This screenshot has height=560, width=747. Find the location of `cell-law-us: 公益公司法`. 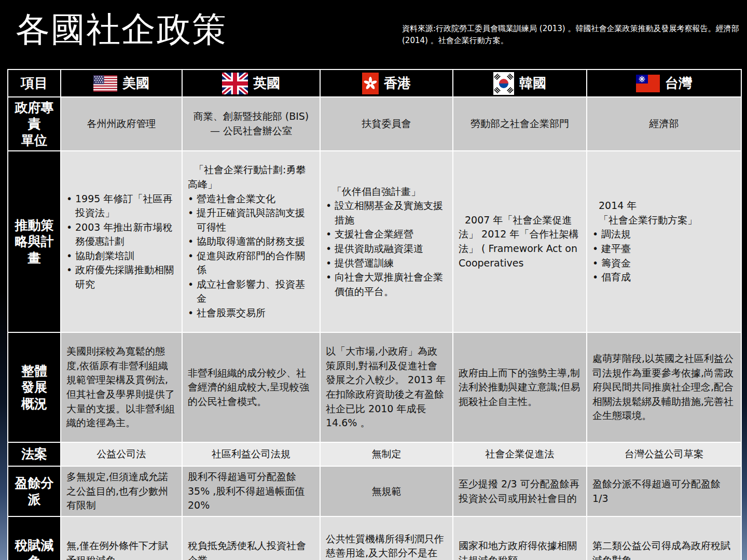

cell-law-us: 公益公司法 is located at coordinates (121, 454).